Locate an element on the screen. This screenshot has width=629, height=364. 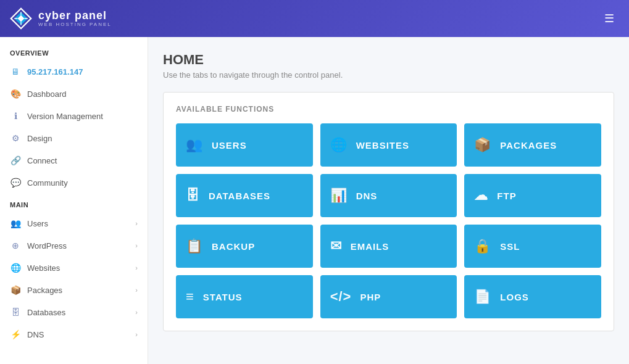
php-function-button: </> PHP is located at coordinates (389, 297).